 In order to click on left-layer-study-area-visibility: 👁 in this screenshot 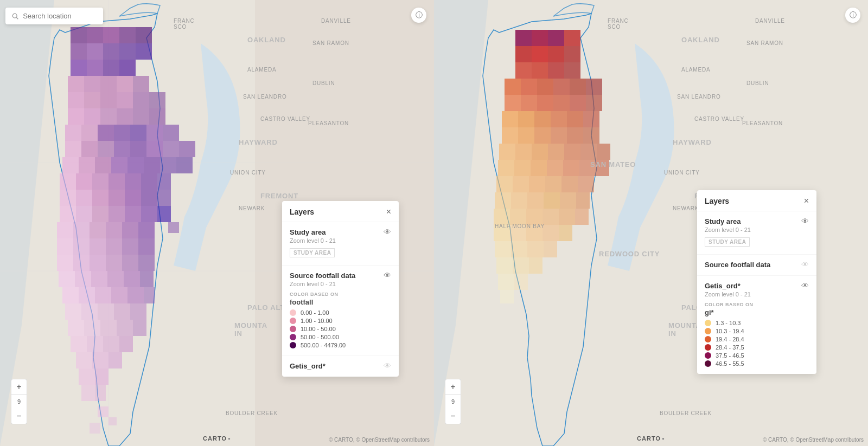, I will do `click(387, 232)`.